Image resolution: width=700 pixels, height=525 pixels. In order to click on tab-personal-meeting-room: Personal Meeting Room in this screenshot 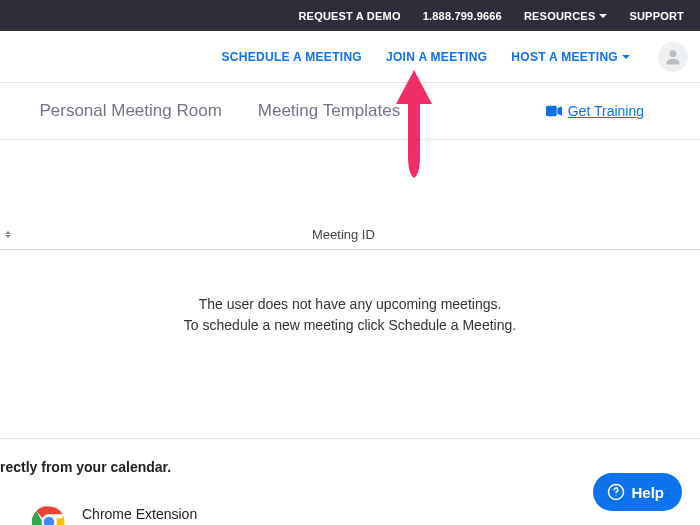, I will do `click(130, 111)`.